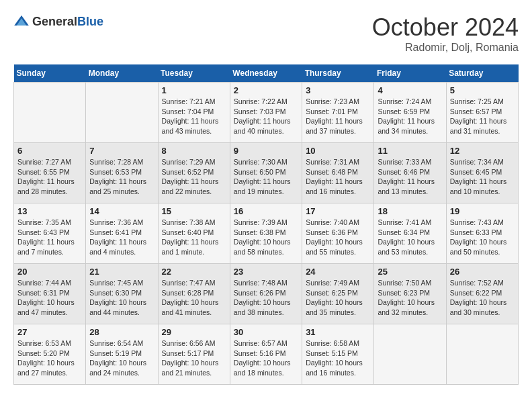  Describe the element at coordinates (189, 101) in the screenshot. I see `sunrise: Sunrise: 7:21 AM` at that location.